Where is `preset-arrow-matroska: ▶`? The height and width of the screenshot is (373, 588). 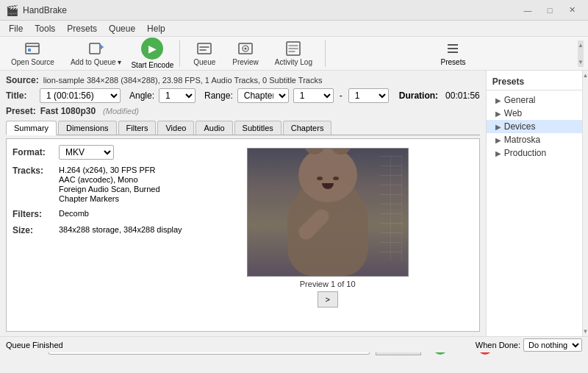
preset-arrow-matroska: ▶ is located at coordinates (498, 140).